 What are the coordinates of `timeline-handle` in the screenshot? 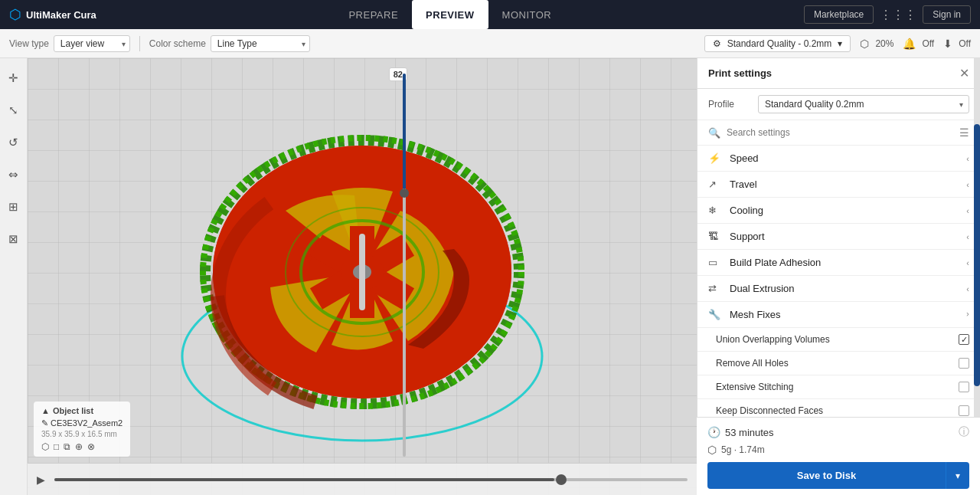 It's located at (561, 480).